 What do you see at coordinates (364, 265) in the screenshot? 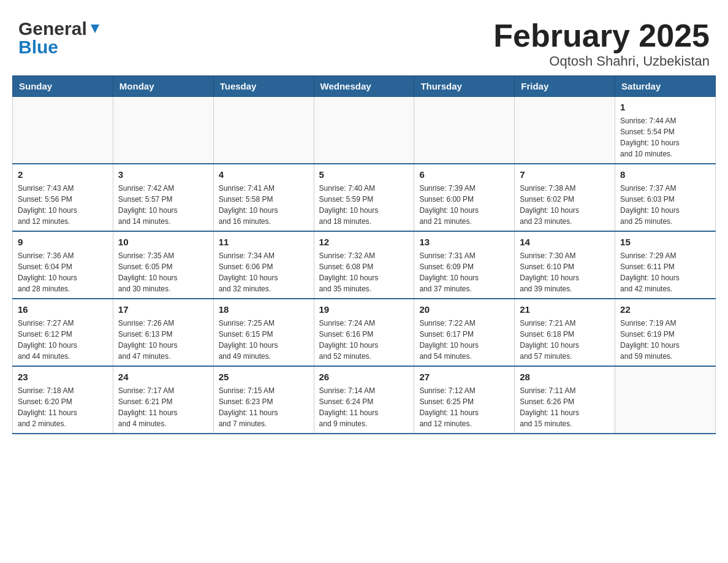
I see `calendar-day-cell: 12Sunrise: 7:32 AM Sunset: 6:08 PM Dayli…` at bounding box center [364, 265].